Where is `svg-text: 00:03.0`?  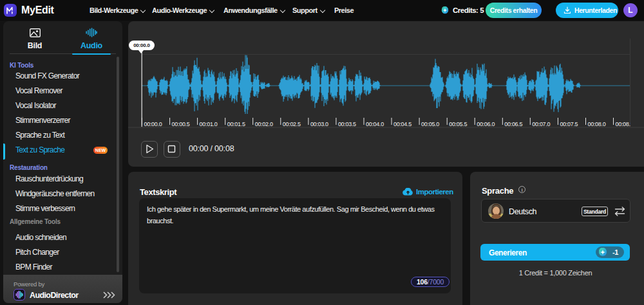
svg-text: 00:03.0 is located at coordinates (319, 124).